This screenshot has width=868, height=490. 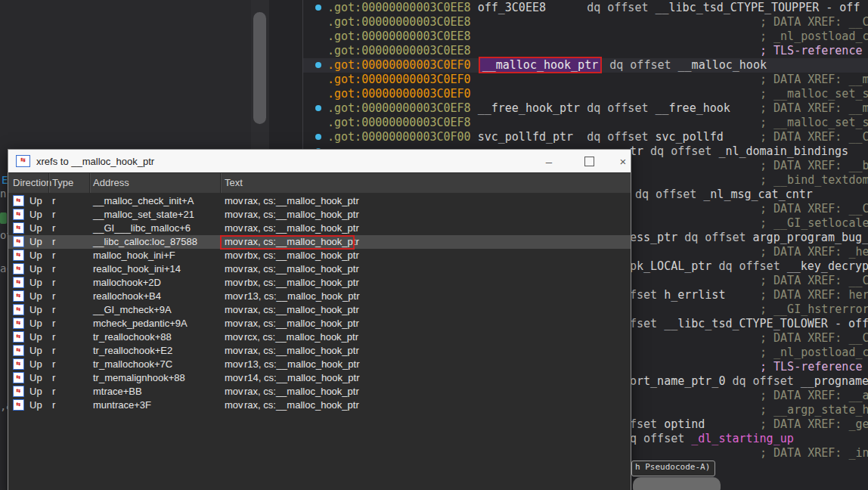 I want to click on asm-comment: ; DATA XREF: __C, so click(x=814, y=23).